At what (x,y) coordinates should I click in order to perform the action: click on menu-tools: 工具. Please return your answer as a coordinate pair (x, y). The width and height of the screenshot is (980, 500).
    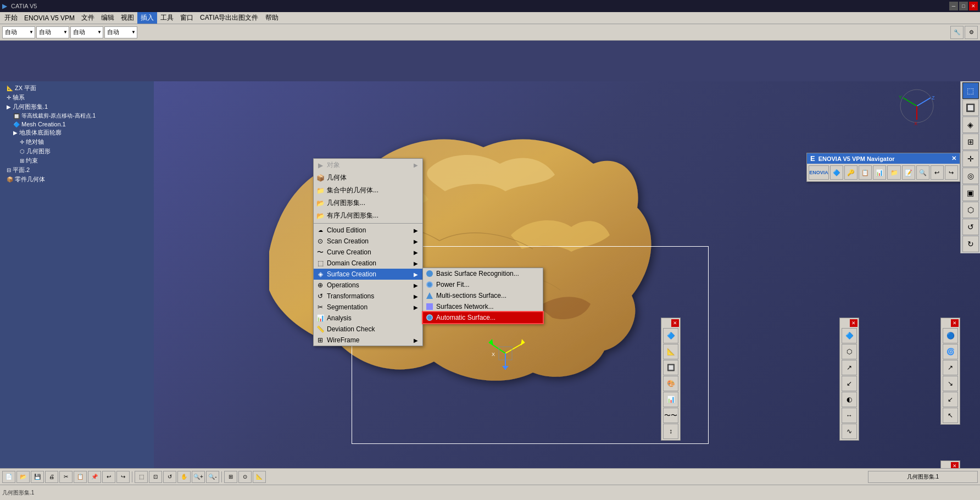
    Looking at the image, I should click on (167, 18).